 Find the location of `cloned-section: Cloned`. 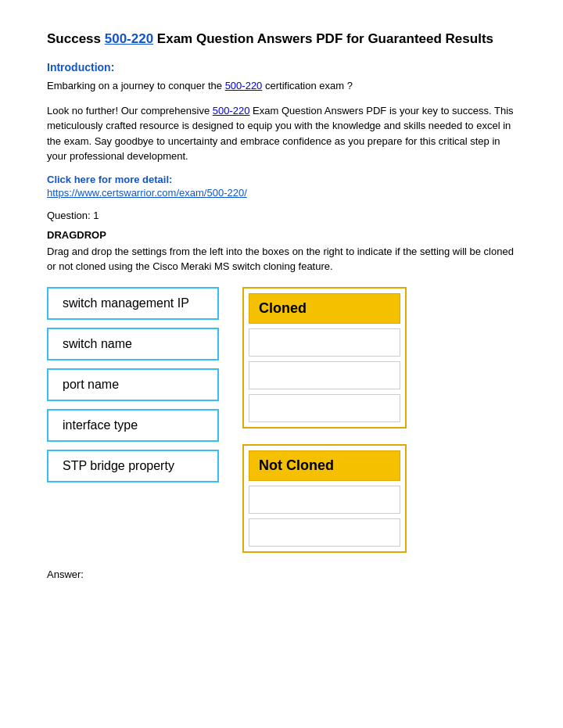

cloned-section: Cloned is located at coordinates (325, 358).